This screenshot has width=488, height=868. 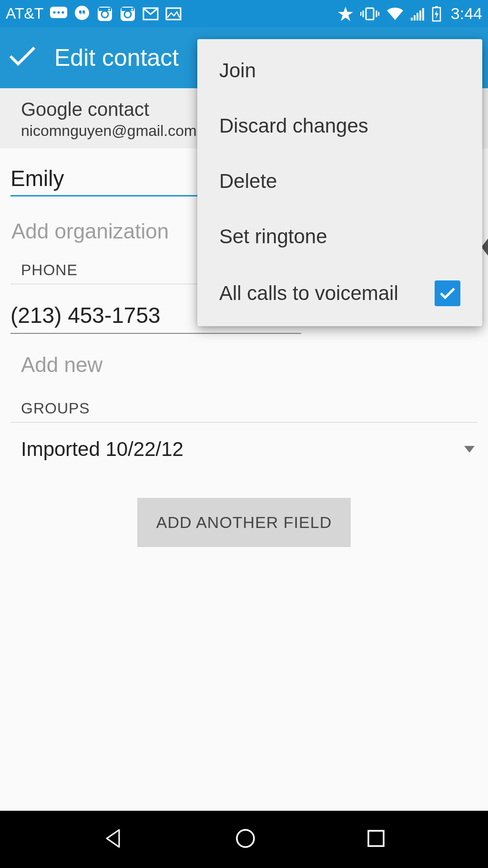 I want to click on clock: 3:44, so click(x=467, y=13).